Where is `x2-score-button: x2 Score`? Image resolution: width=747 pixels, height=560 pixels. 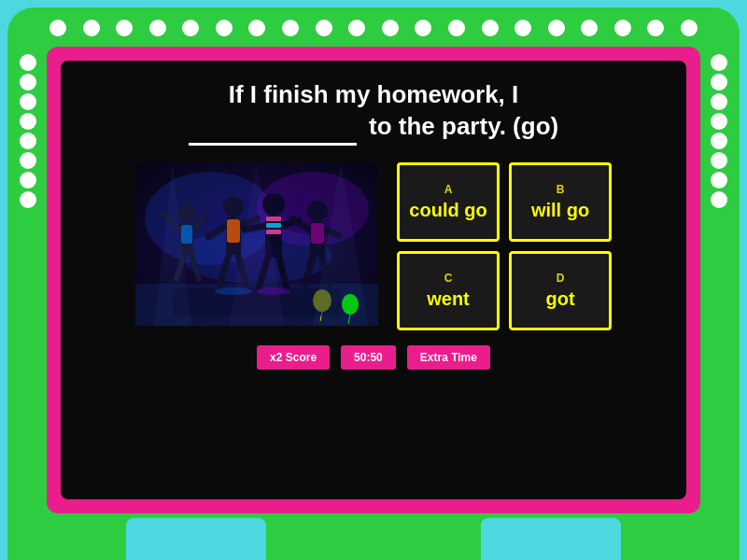
x2-score-button: x2 Score is located at coordinates (293, 357).